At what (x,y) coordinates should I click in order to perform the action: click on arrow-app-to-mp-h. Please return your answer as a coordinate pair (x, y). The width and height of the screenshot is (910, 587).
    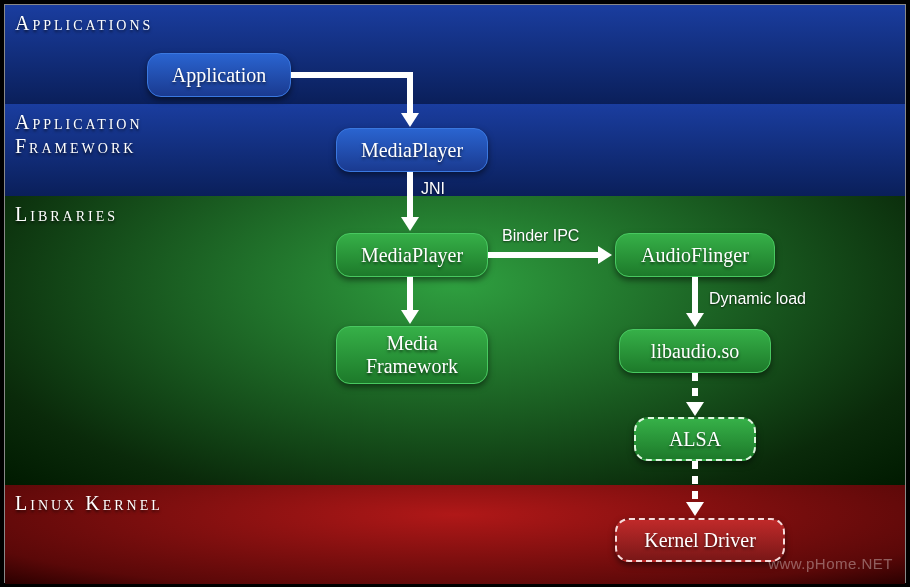
    Looking at the image, I should click on (350, 75).